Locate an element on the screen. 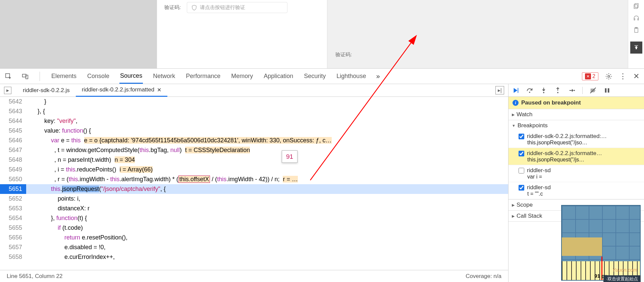 This screenshot has width=644, height=282. scroll-top-button is located at coordinates (636, 48).